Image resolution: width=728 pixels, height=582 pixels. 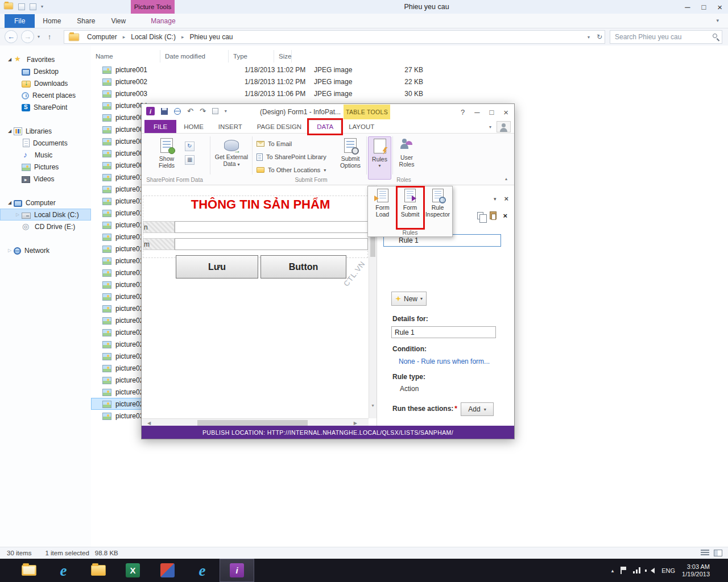 I want to click on history-chevron-icon: ▾, so click(x=39, y=36).